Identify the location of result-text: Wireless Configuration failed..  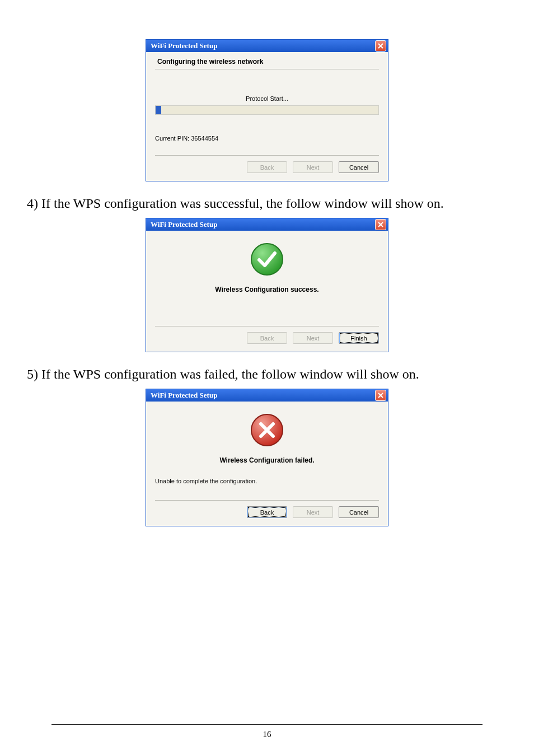
(267, 460).